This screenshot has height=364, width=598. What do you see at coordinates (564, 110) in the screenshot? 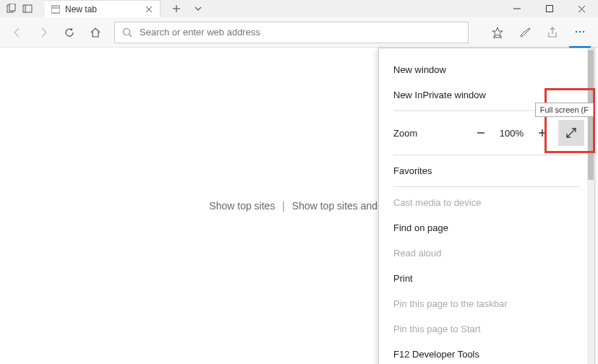
I see `fullscreen-tooltip: Full screen (F` at bounding box center [564, 110].